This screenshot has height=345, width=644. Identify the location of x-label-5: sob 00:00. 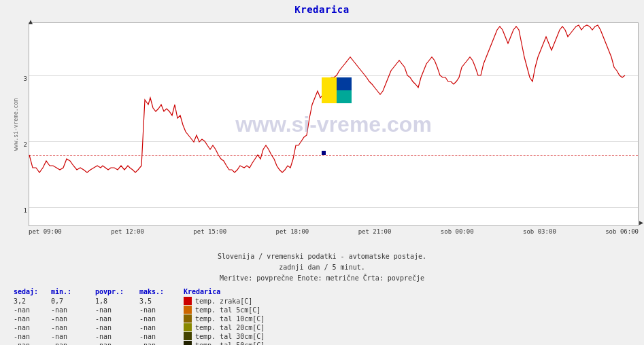
(457, 232).